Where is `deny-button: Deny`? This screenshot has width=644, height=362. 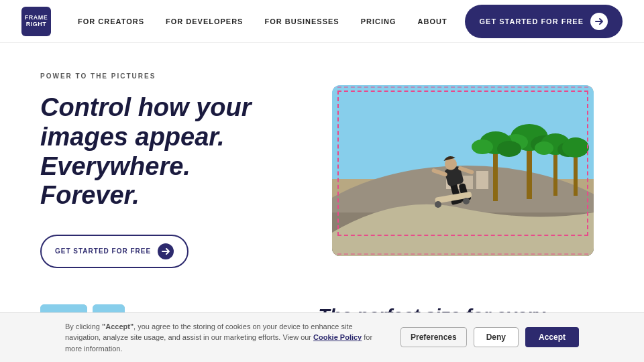 deny-button: Deny is located at coordinates (496, 337).